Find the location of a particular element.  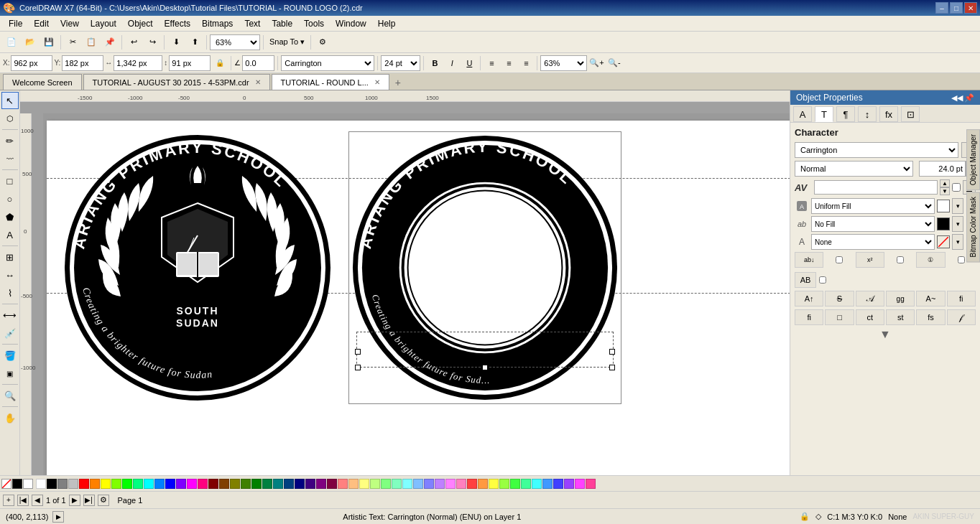

props-tab-transform: ⊡ is located at coordinates (910, 114).